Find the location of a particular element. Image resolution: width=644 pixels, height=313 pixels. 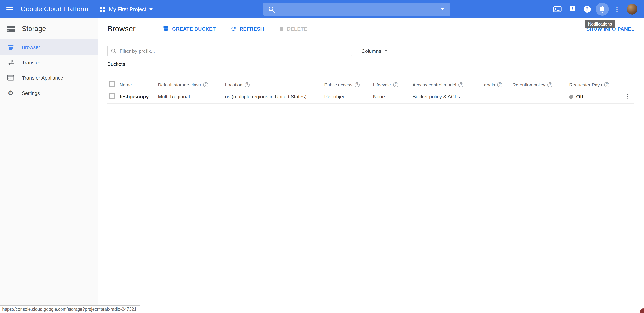

storage-product-icon is located at coordinates (11, 29).